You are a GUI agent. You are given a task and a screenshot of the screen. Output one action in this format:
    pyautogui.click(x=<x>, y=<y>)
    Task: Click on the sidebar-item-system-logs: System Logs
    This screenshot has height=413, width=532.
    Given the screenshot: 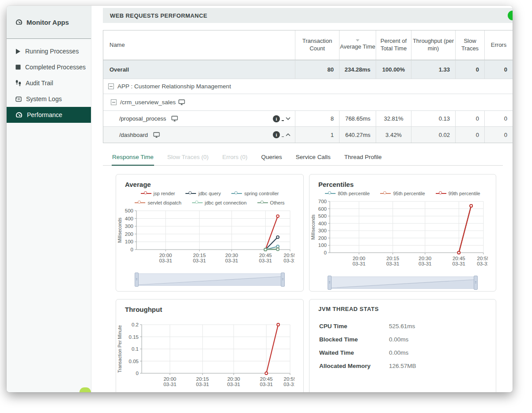 What is the action you would take?
    pyautogui.click(x=49, y=99)
    